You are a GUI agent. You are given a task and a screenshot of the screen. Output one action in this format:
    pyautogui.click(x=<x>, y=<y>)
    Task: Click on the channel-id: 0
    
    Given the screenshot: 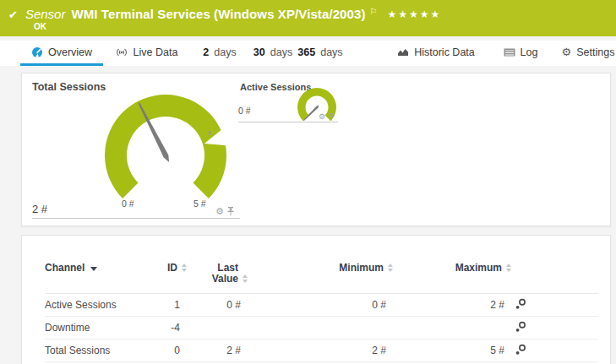 What is the action you would take?
    pyautogui.click(x=170, y=350)
    